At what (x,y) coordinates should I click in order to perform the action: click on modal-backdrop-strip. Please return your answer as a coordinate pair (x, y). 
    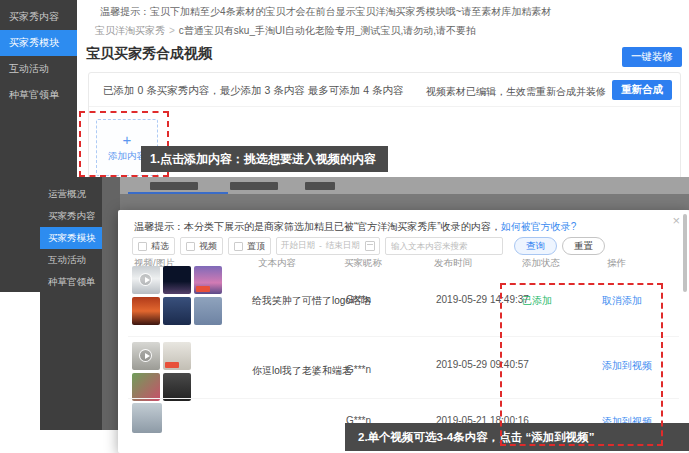
    Looking at the image, I should click on (404, 194).